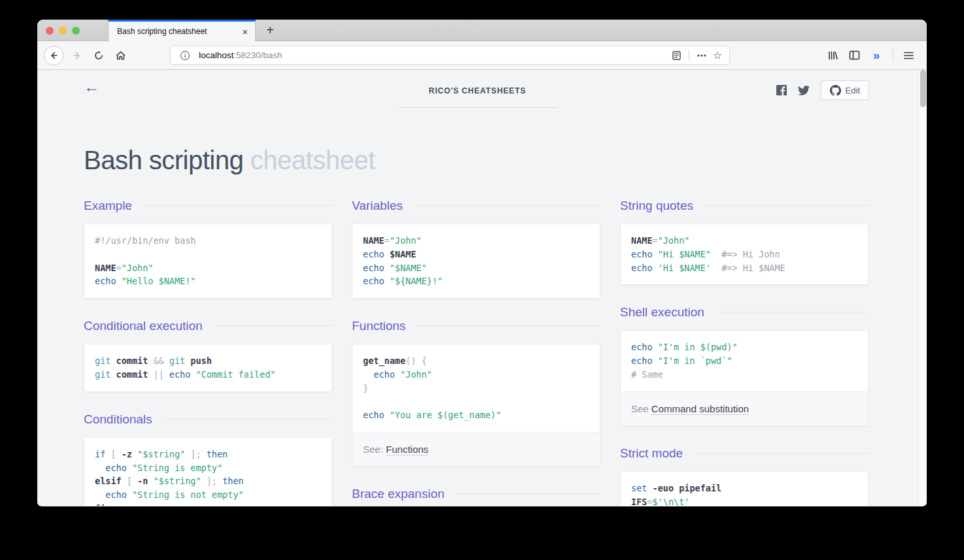  Describe the element at coordinates (833, 56) in the screenshot. I see `library-button` at that location.